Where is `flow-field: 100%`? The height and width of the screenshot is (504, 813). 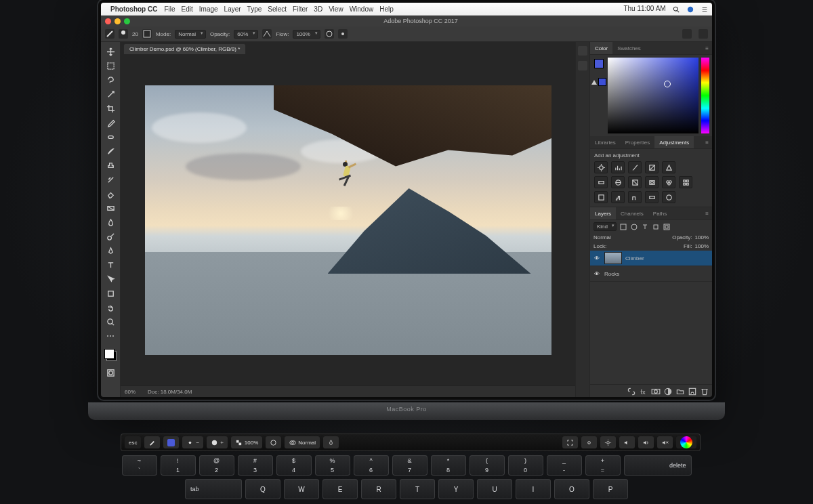
flow-field: 100% is located at coordinates (306, 34).